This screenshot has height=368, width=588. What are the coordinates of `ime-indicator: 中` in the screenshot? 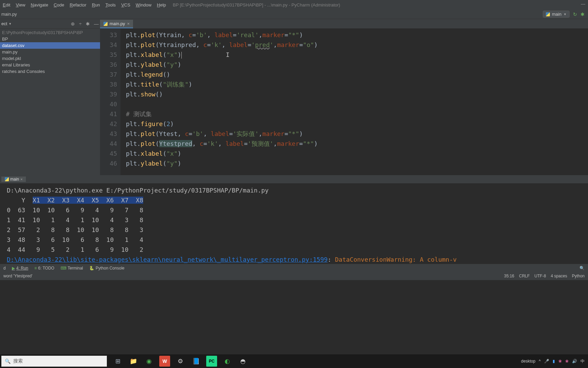 It's located at (583, 361).